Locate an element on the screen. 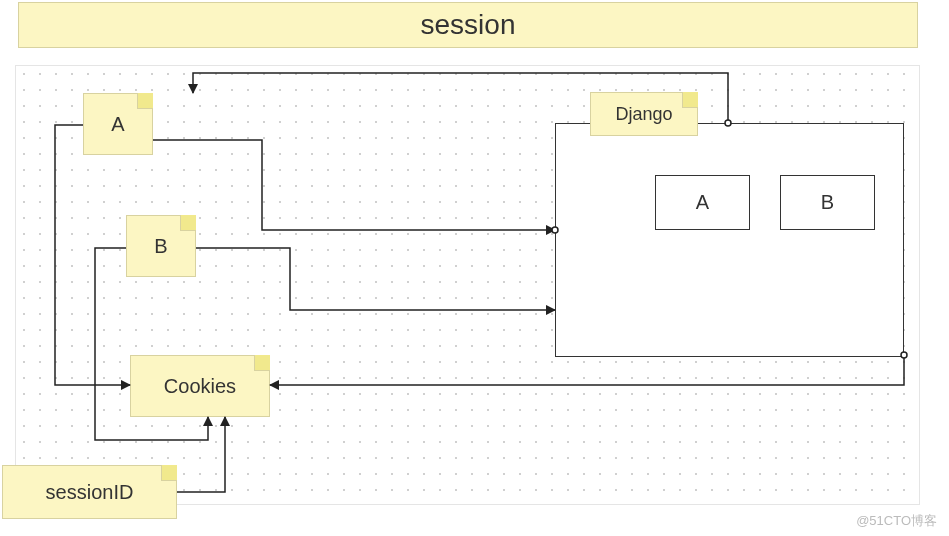 The height and width of the screenshot is (536, 949). note-django: Django is located at coordinates (644, 114).